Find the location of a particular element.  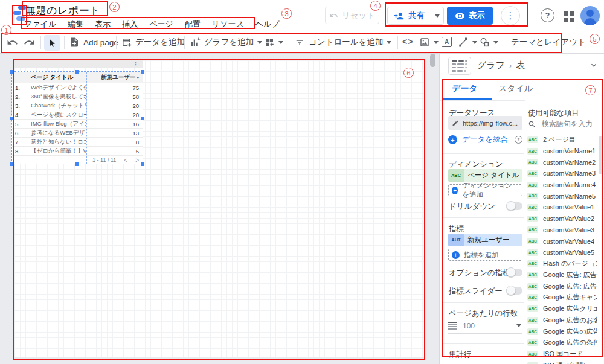

image-tool-button is located at coordinates (429, 42).